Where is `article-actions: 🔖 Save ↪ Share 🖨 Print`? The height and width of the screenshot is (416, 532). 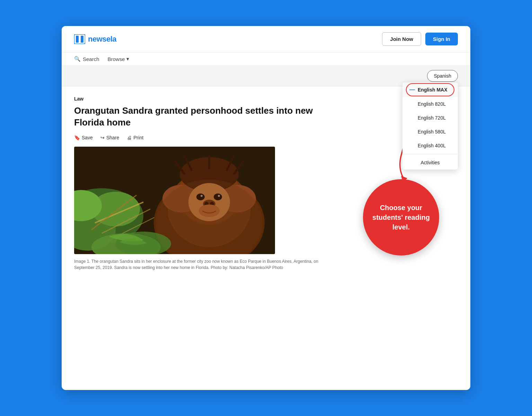
article-actions: 🔖 Save ↪ Share 🖨 Print is located at coordinates (204, 138).